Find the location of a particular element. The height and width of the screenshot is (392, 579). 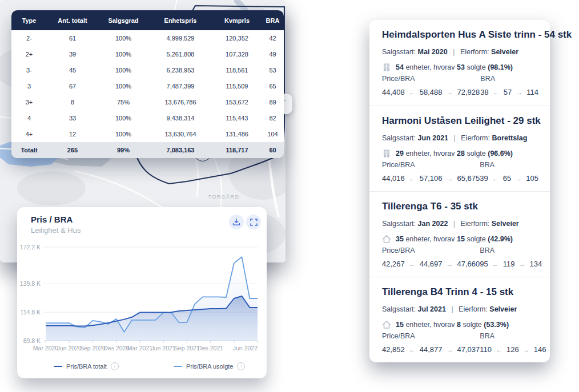

bra-values: 110←126→146 is located at coordinates (513, 349).